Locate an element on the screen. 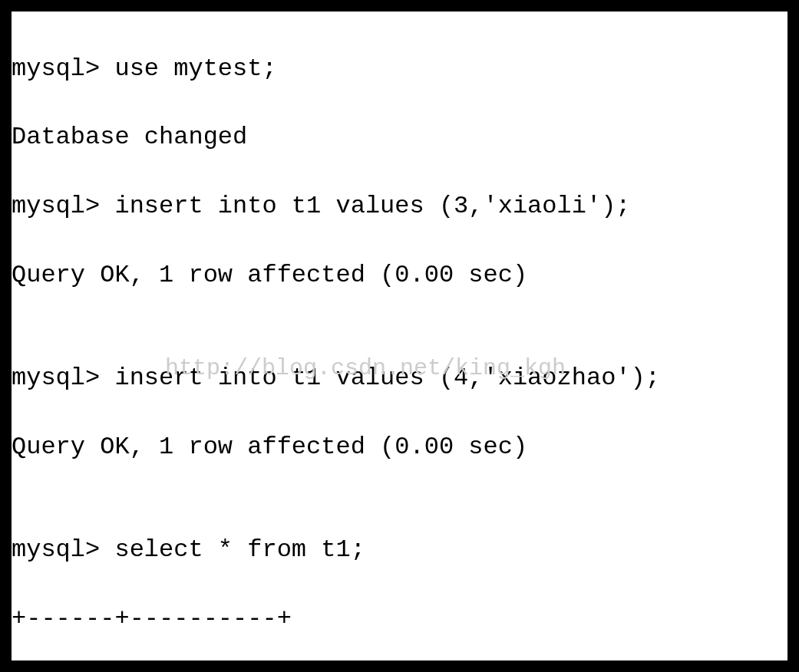  command-text: insert into t1 values (3,'xiaoli'); is located at coordinates (372, 206).